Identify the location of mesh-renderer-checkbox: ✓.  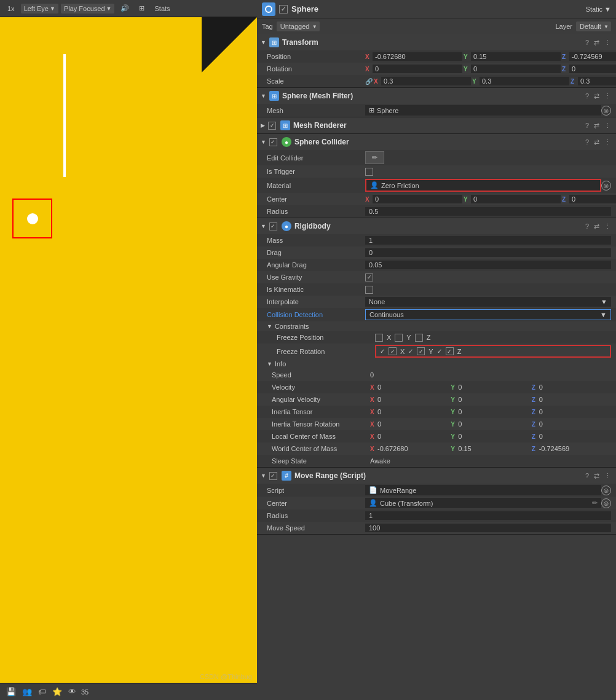
(272, 125).